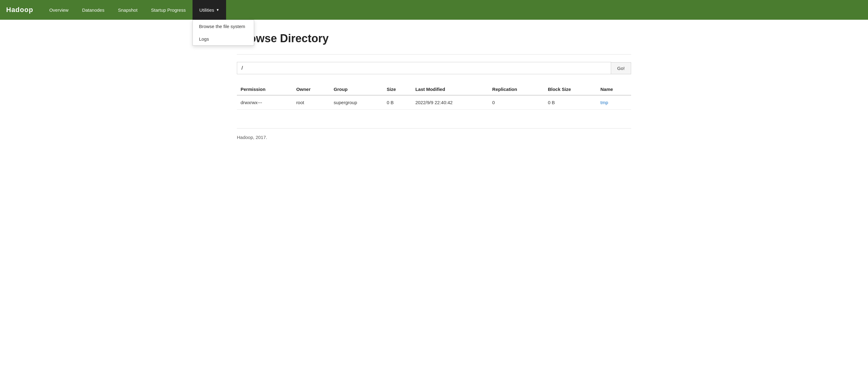  Describe the element at coordinates (434, 89) in the screenshot. I see `table-header-row: Permission Owner Group Size Last Modifie…` at that location.